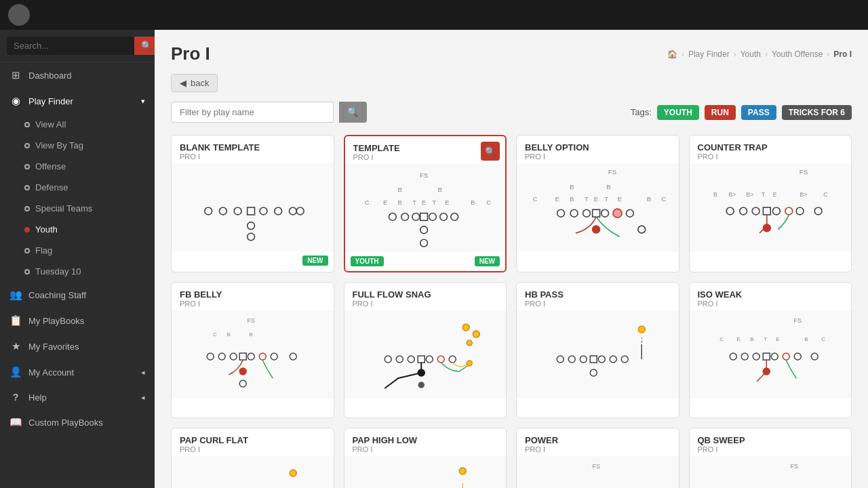 This screenshot has width=868, height=488. Describe the element at coordinates (770, 441) in the screenshot. I see `play-card-title: QB SWEEP` at that location.